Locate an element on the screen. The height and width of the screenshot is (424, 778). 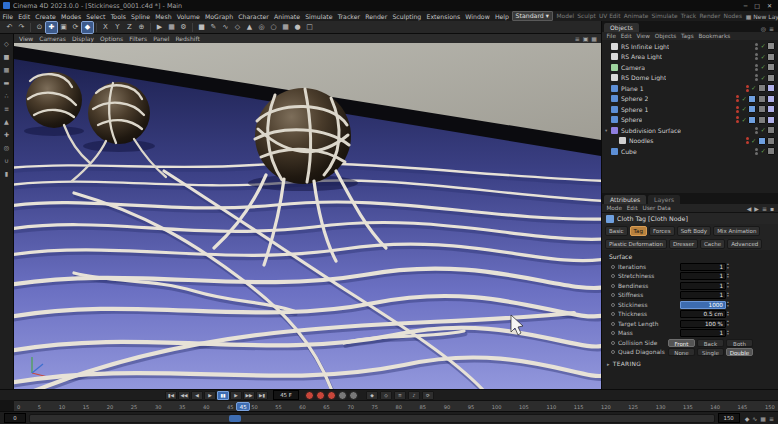
axis-x-lock-icon: X is located at coordinates (106, 28).